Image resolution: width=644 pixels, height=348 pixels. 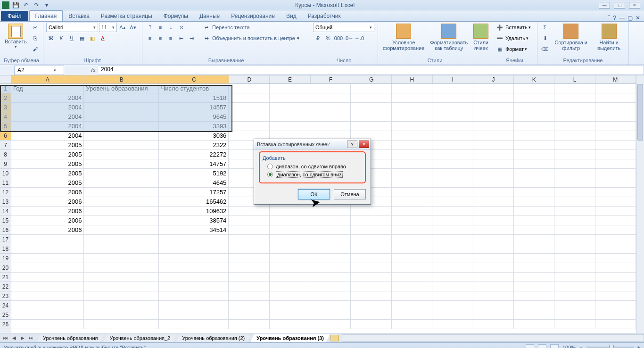 I want to click on align-left-icon: ≡, so click(x=150, y=38).